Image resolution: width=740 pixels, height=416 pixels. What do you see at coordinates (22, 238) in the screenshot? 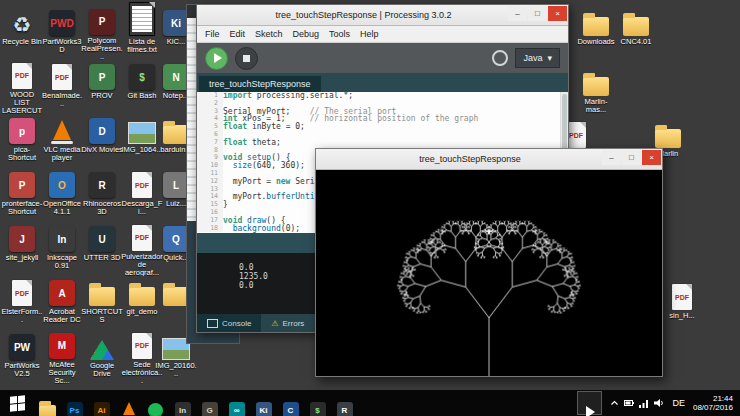
I see `app-icon: J` at bounding box center [22, 238].